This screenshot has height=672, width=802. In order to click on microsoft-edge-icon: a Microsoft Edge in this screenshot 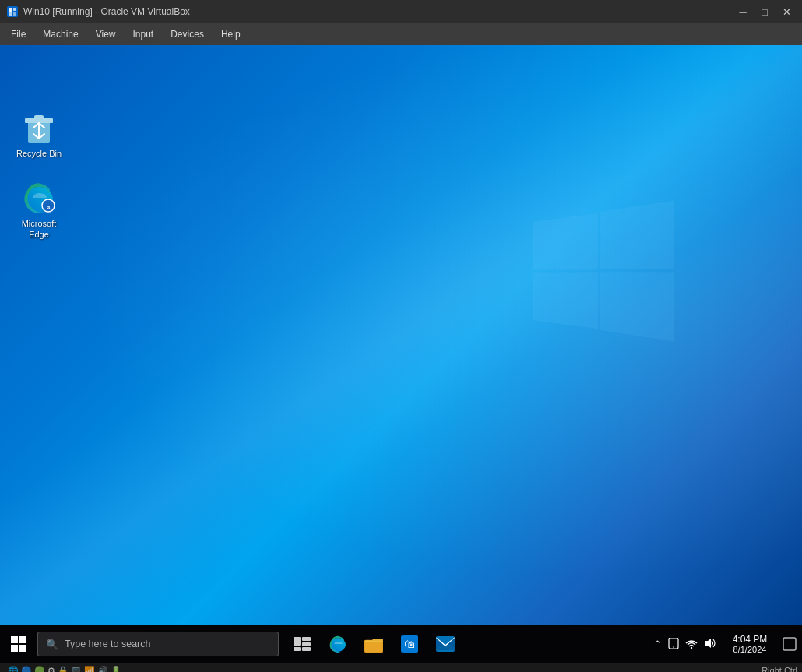, I will do `click(39, 210)`.